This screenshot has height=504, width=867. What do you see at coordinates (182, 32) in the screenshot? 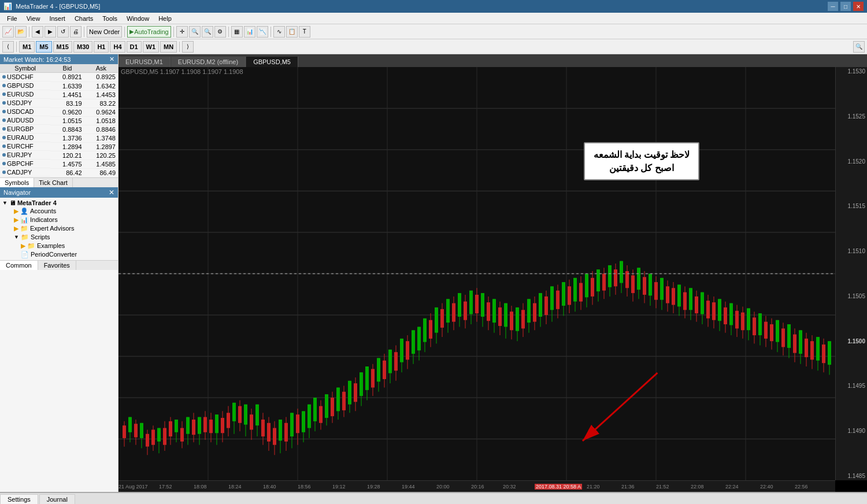
I see `crosshair-btn: ✛` at bounding box center [182, 32].